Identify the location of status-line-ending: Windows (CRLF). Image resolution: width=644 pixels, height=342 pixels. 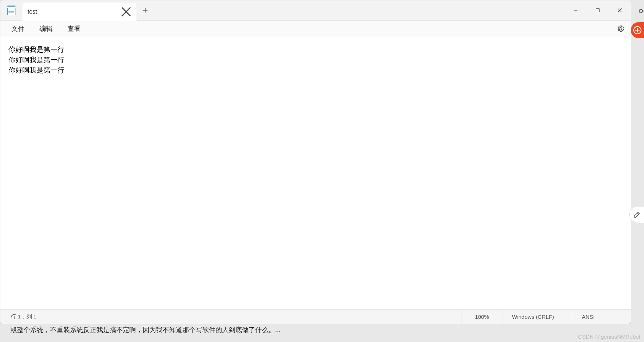
(537, 317).